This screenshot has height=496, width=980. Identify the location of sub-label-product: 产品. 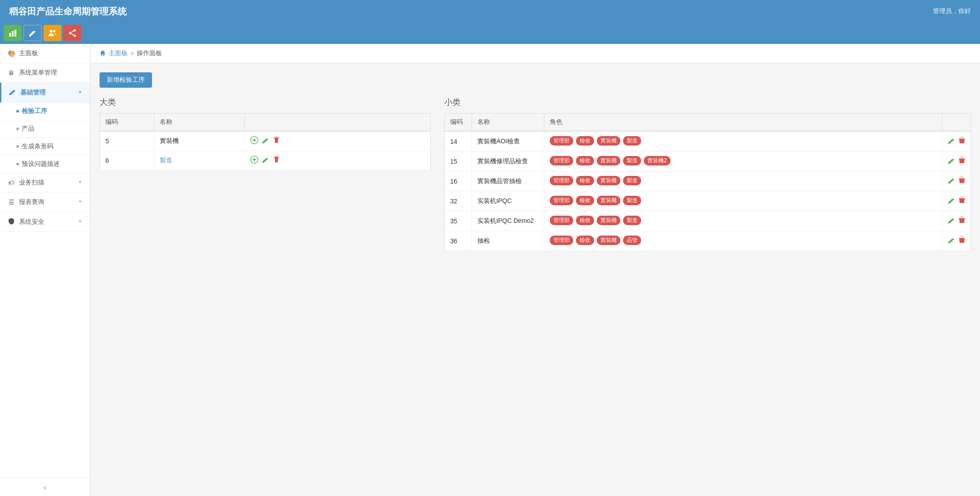
(28, 129).